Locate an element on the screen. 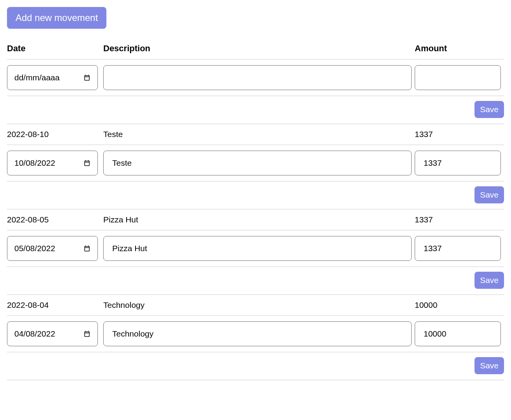 The height and width of the screenshot is (420, 511). header-date: Date is located at coordinates (55, 50).